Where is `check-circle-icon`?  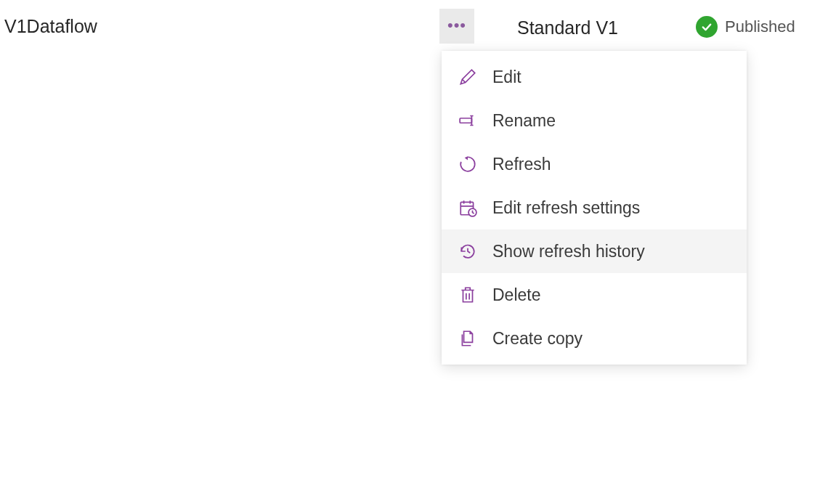
check-circle-icon is located at coordinates (707, 27).